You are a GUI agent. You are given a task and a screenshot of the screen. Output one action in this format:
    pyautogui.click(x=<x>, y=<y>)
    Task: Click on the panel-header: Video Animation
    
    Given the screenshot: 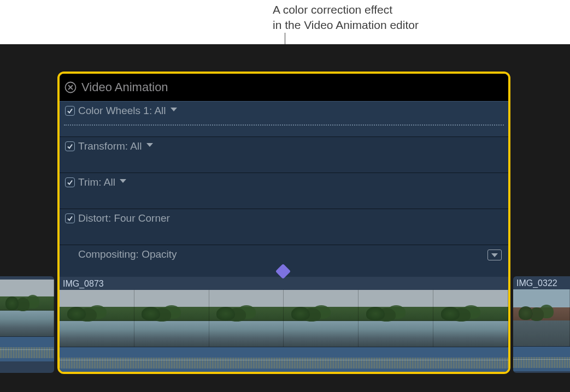 What is the action you would take?
    pyautogui.click(x=284, y=87)
    